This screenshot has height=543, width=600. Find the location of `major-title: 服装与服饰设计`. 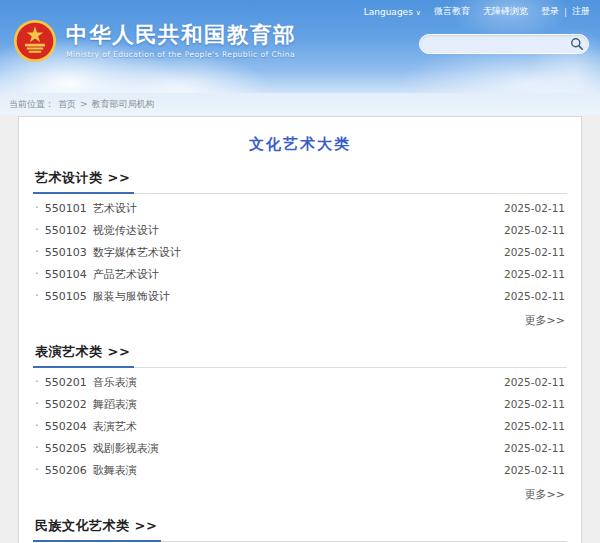

major-title: 服装与服饰设计 is located at coordinates (132, 296).